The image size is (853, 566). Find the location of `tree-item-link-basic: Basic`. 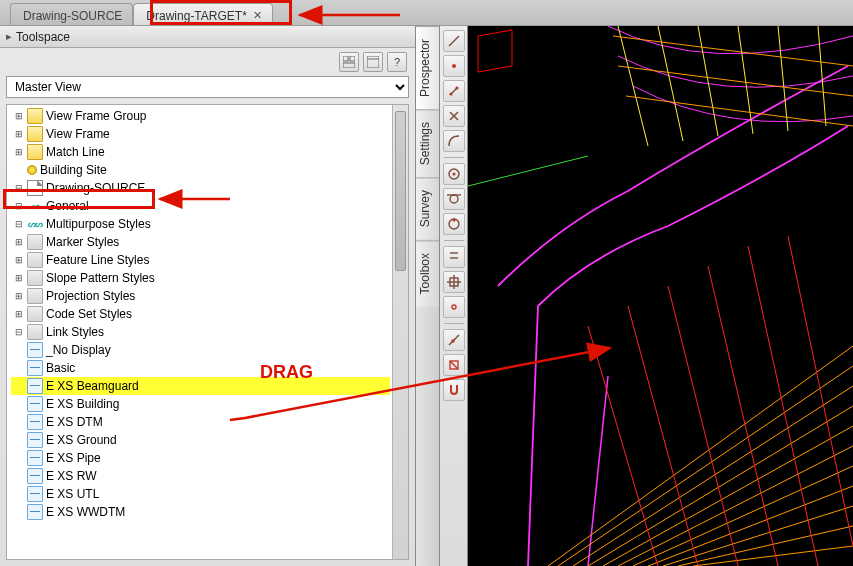

tree-item-link-basic: Basic is located at coordinates (200, 368).